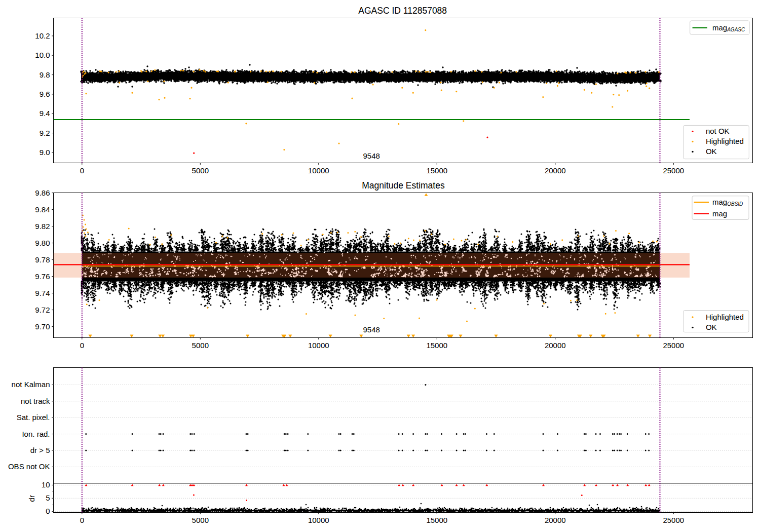 The height and width of the screenshot is (532, 760). What do you see at coordinates (43, 35) in the screenshot?
I see `svg-text: 10.2` at bounding box center [43, 35].